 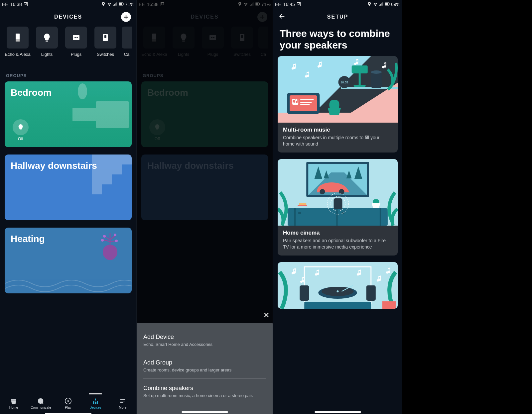 I want to click on status-bar: EE 16:45 M 69%, so click(x=338, y=4).